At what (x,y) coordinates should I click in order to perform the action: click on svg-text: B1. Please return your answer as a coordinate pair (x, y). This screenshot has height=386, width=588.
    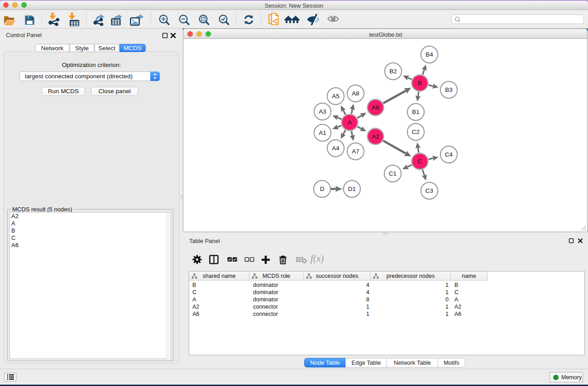
    Looking at the image, I should click on (416, 112).